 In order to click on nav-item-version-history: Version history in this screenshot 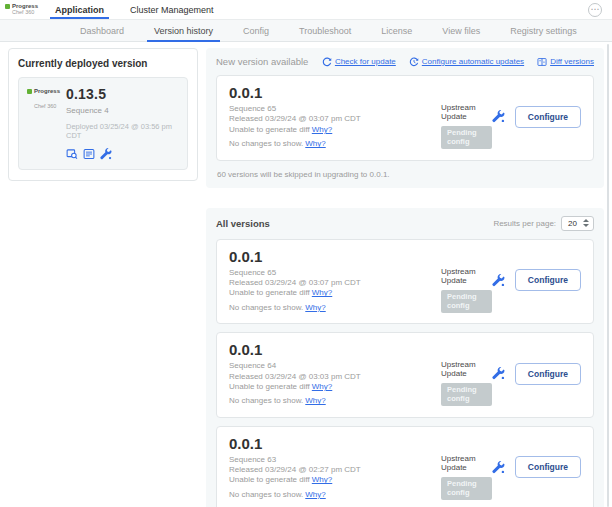, I will do `click(184, 30)`.